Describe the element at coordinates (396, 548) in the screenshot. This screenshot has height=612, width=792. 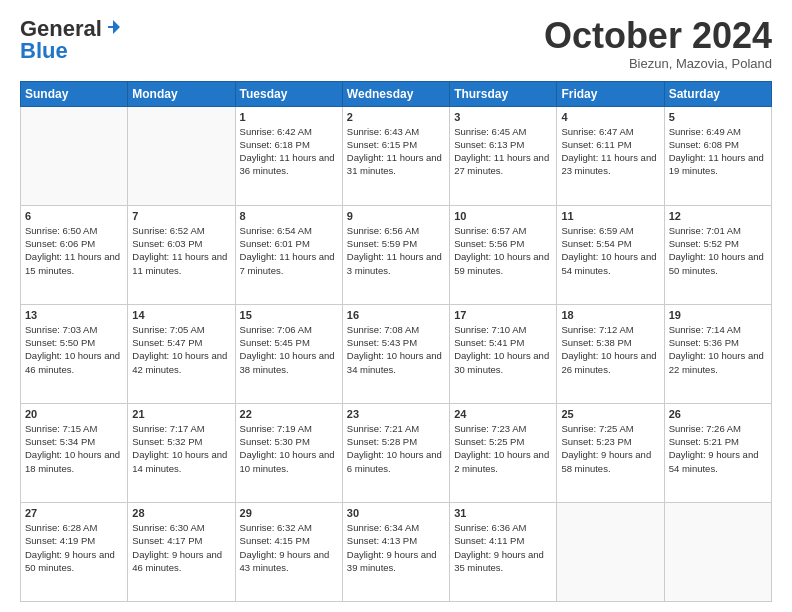
I see `day-info: Sunrise: 6:34 AM Sunset: 4:13 PM Dayligh…` at that location.